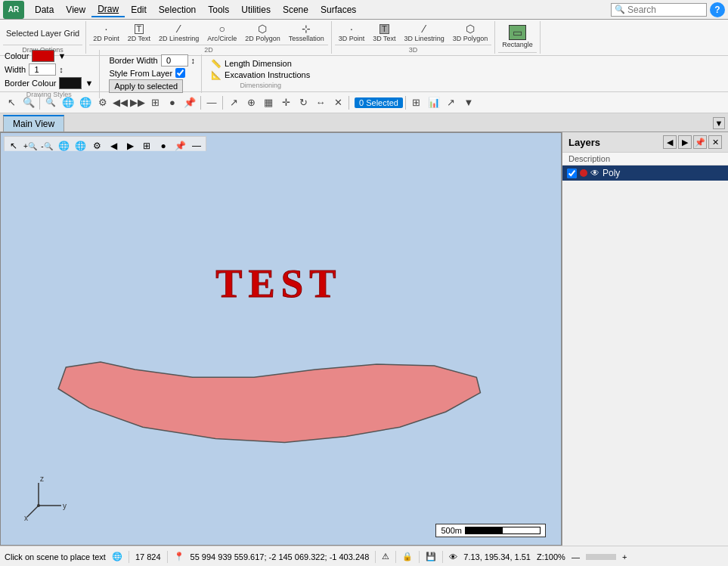 This screenshot has height=566, width=728. Describe the element at coordinates (139, 33) in the screenshot. I see `2d-text-button: T 2D Text` at that location.